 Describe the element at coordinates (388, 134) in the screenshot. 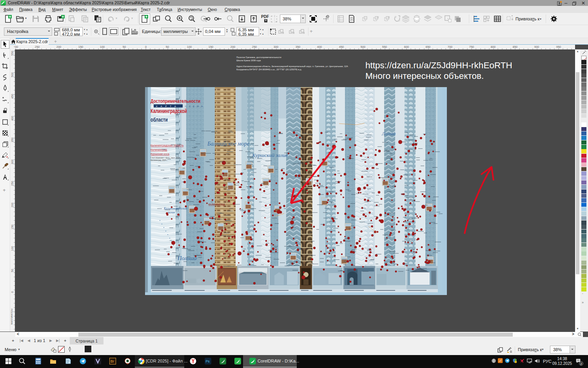

I see `svg-text: Литва` at that location.